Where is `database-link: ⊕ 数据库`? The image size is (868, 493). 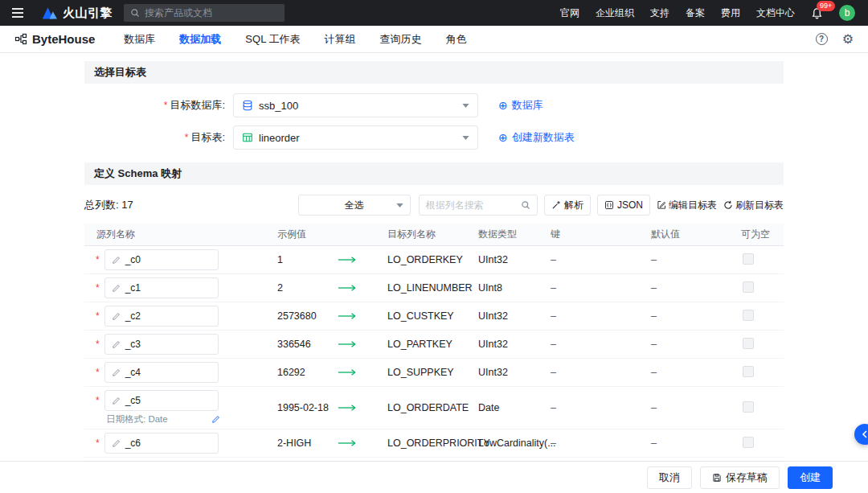 database-link: ⊕ 数据库 is located at coordinates (521, 105).